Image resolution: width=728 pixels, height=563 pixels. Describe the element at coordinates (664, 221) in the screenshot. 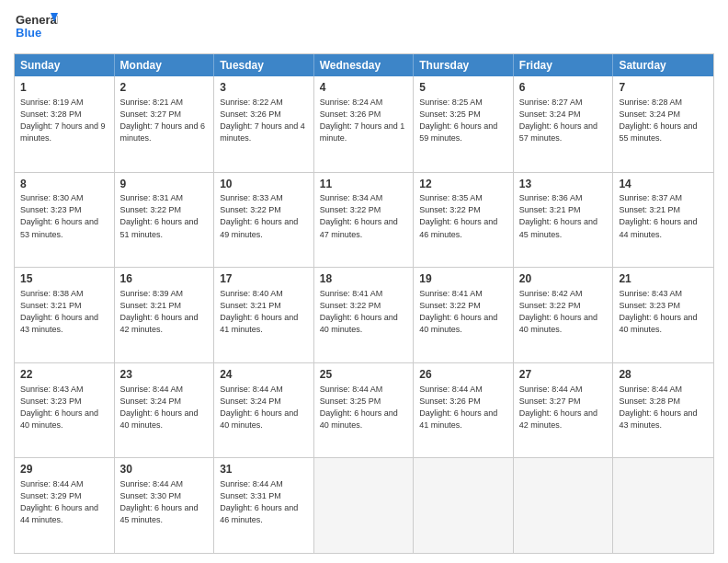

I see `calendar-cell: 14Sunrise: 8:37 AMSunset: 3:21 PMDayligh…` at that location.